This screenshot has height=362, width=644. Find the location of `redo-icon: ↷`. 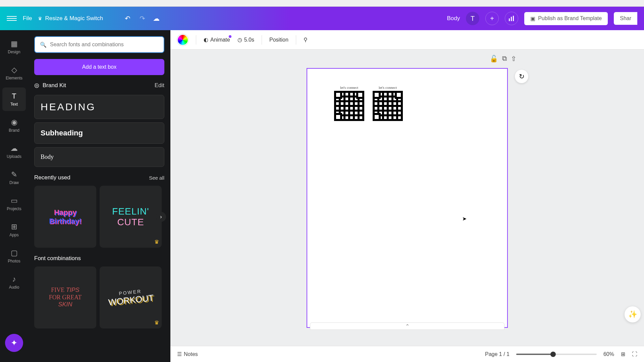

redo-icon: ↷ is located at coordinates (142, 18).